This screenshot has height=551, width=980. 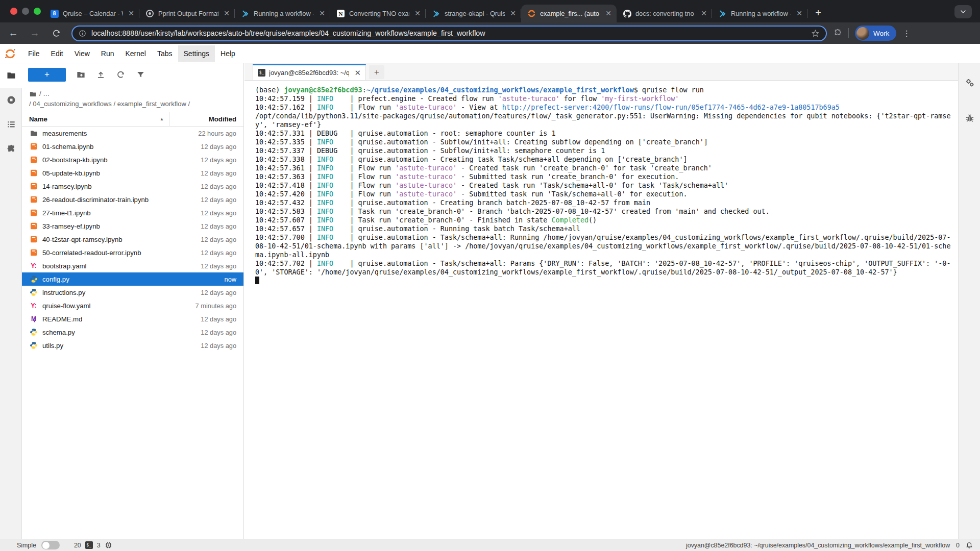 I want to click on menu-tabs: Tabs, so click(x=165, y=54).